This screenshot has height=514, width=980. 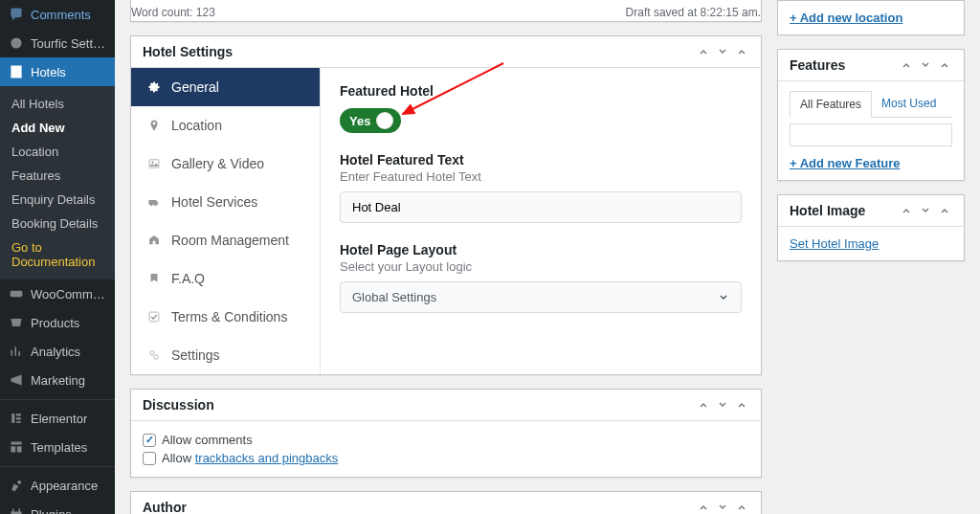 What do you see at coordinates (57, 14) in the screenshot?
I see `sidebar-item-comments: Comments` at bounding box center [57, 14].